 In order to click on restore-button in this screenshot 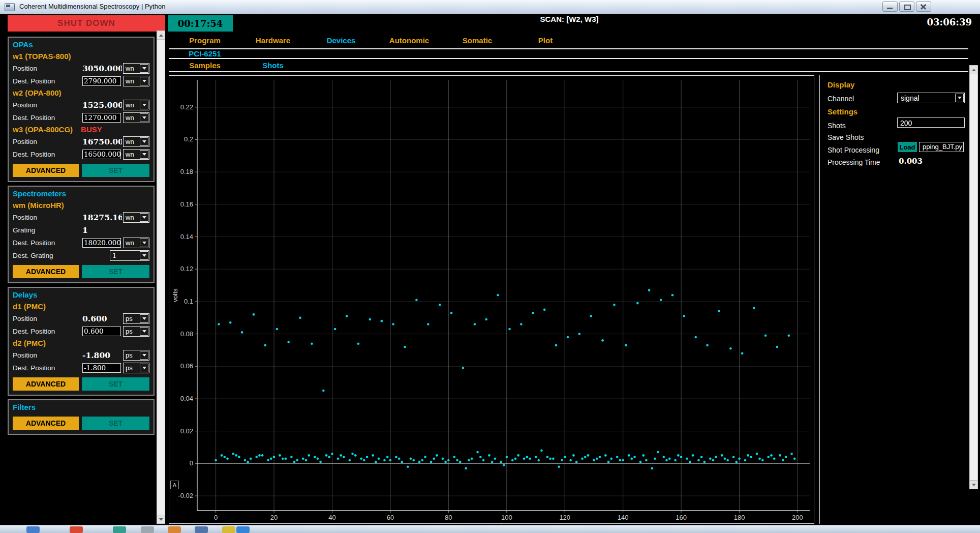, I will do `click(907, 7)`.